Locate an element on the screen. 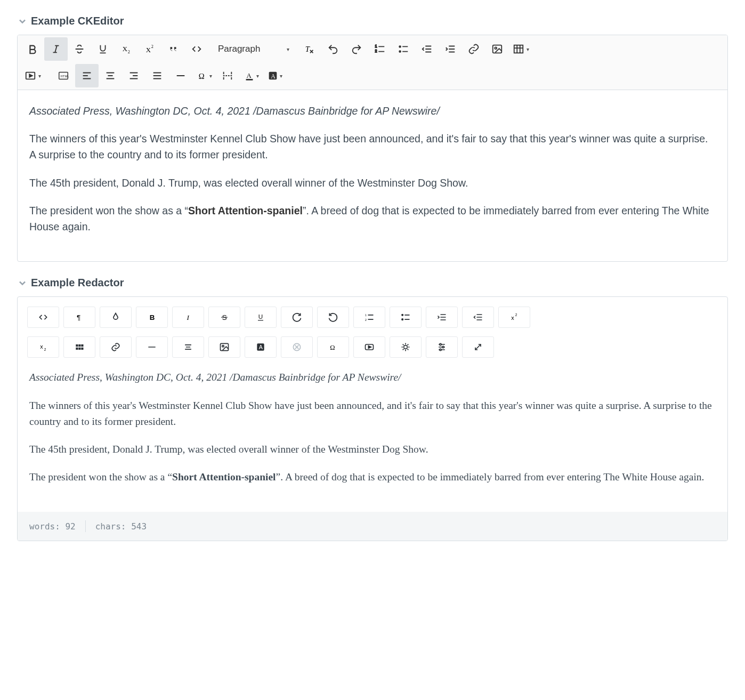 This screenshot has width=745, height=700. svg-text: X is located at coordinates (125, 49).